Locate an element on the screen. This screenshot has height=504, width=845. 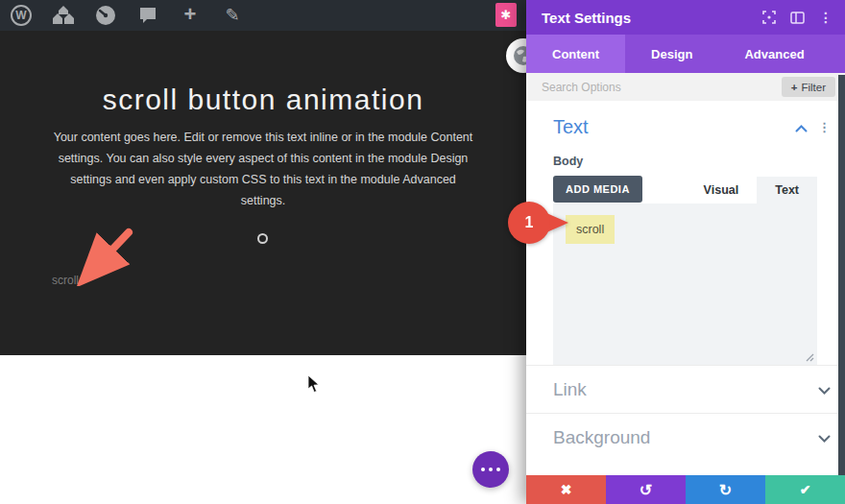
undo-button: ↺ is located at coordinates (645, 490).